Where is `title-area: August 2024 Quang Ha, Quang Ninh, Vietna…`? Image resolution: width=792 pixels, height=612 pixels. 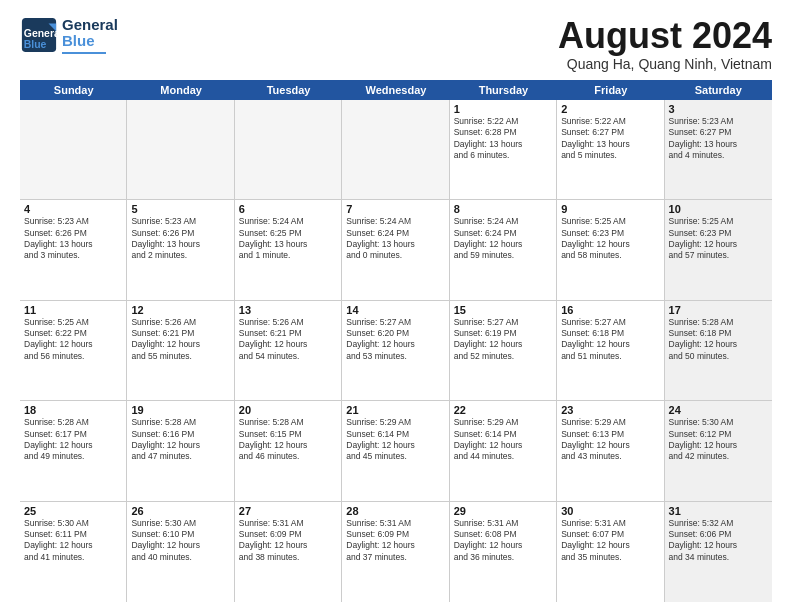
title-area: August 2024 Quang Ha, Quang Ninh, Vietna… is located at coordinates (665, 44).